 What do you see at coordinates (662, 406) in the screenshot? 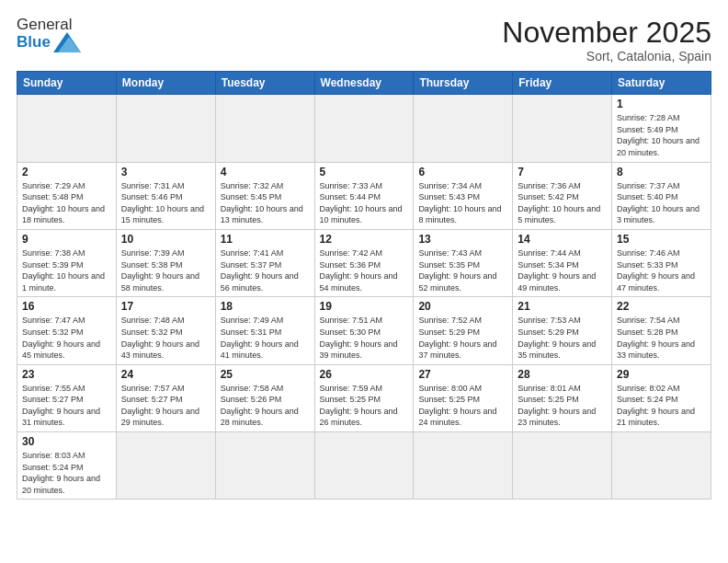
I see `day-info: Sunrise: 8:02 AM Sunset: 5:24 PM Dayligh…` at bounding box center [662, 406].